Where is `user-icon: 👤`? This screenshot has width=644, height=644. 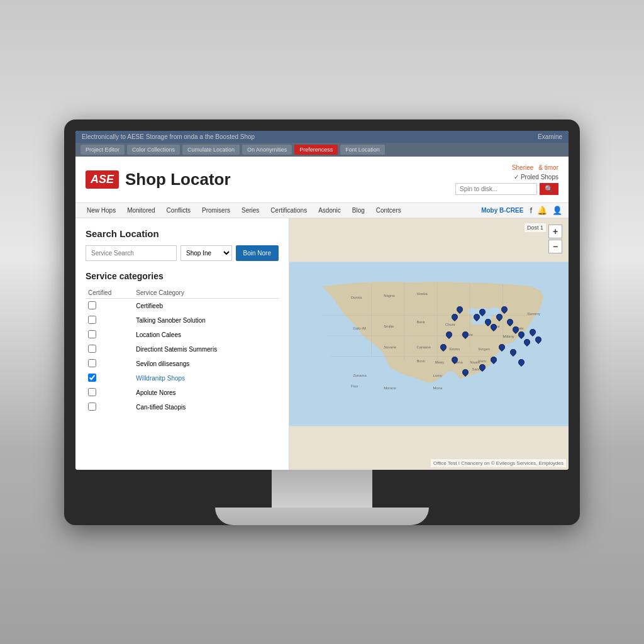 user-icon: 👤 is located at coordinates (557, 210).